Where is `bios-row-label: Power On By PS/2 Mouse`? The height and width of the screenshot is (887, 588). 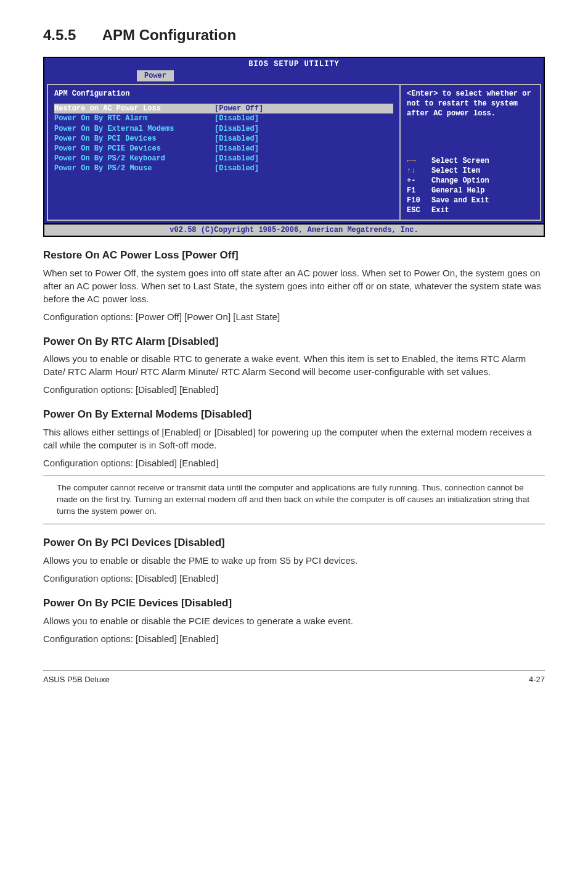 bios-row-label: Power On By PS/2 Mouse is located at coordinates (134, 168).